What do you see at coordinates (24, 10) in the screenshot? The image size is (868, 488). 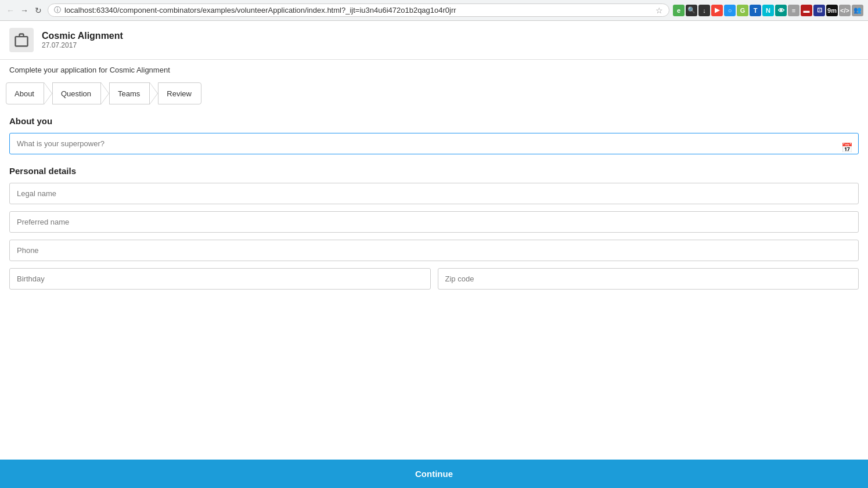 I see `browser-nav-buttons: ← → ↻` at bounding box center [24, 10].